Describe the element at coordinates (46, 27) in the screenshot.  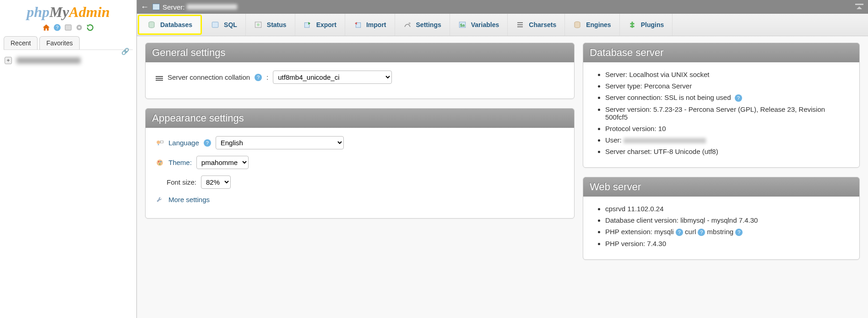
I see `home-icon` at that location.